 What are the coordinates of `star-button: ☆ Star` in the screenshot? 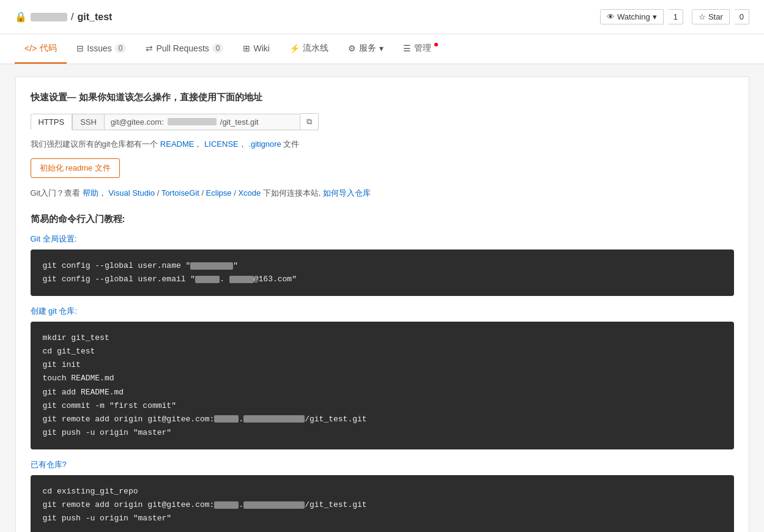 It's located at (711, 17).